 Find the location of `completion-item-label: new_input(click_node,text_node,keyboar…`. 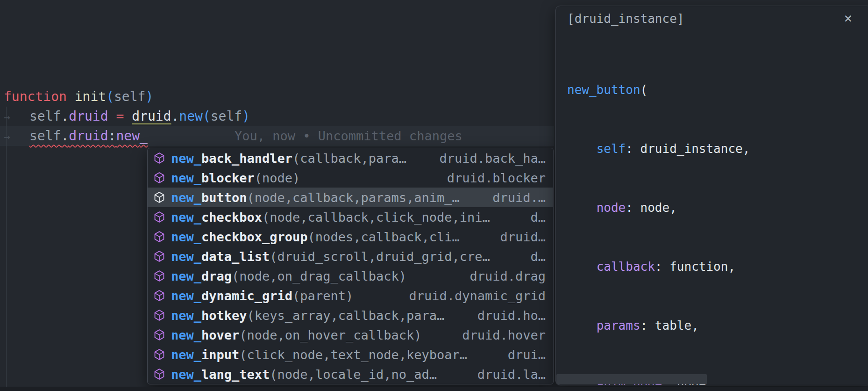

completion-item-label: new_input(click_node,text_node,keyboar… is located at coordinates (319, 355).